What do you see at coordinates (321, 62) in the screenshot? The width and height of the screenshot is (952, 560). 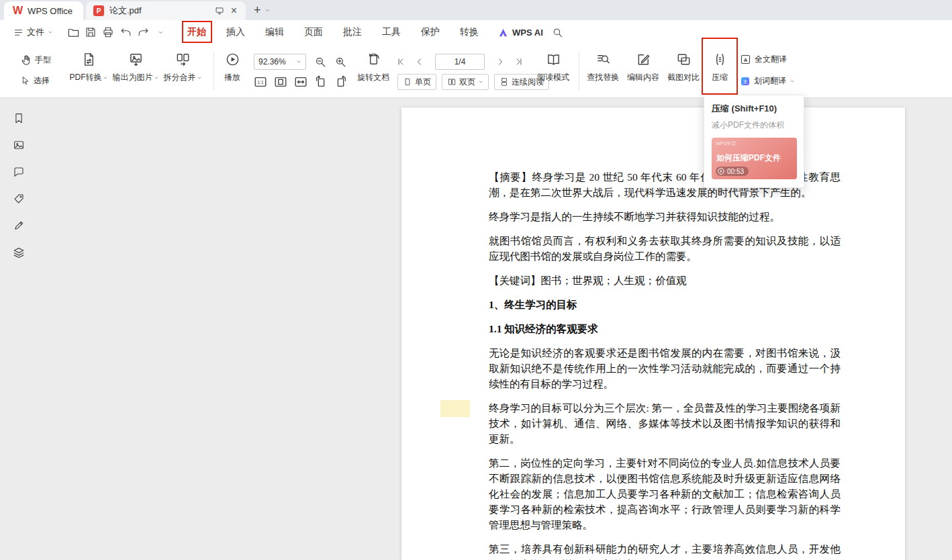 I see `zoom-out-icon` at bounding box center [321, 62].